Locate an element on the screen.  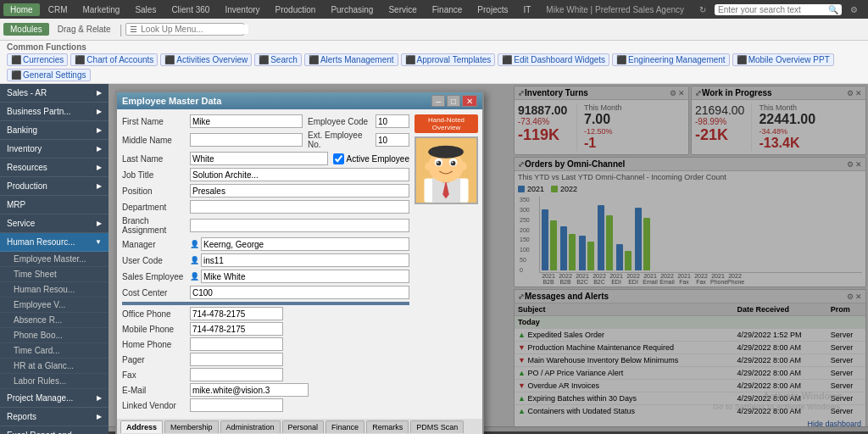
vendor-input is located at coordinates (236, 405).